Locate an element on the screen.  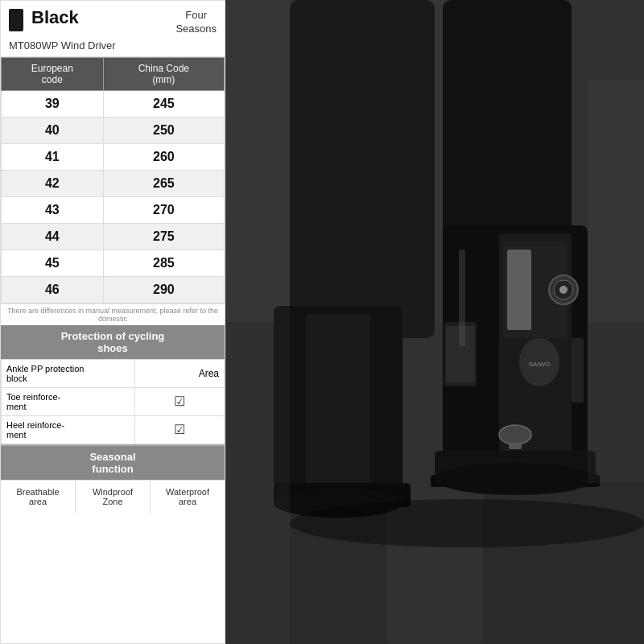
protection-label: Heel reinforce-ment is located at coordinates (68, 430).